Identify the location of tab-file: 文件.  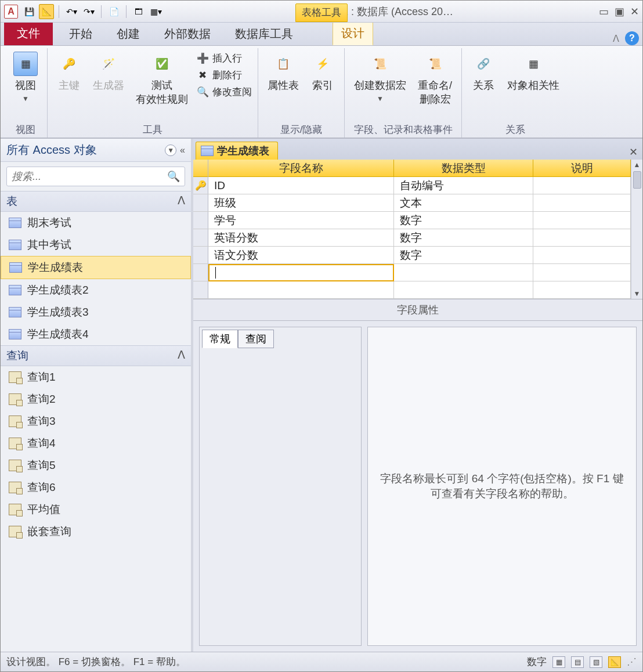
(28, 34).